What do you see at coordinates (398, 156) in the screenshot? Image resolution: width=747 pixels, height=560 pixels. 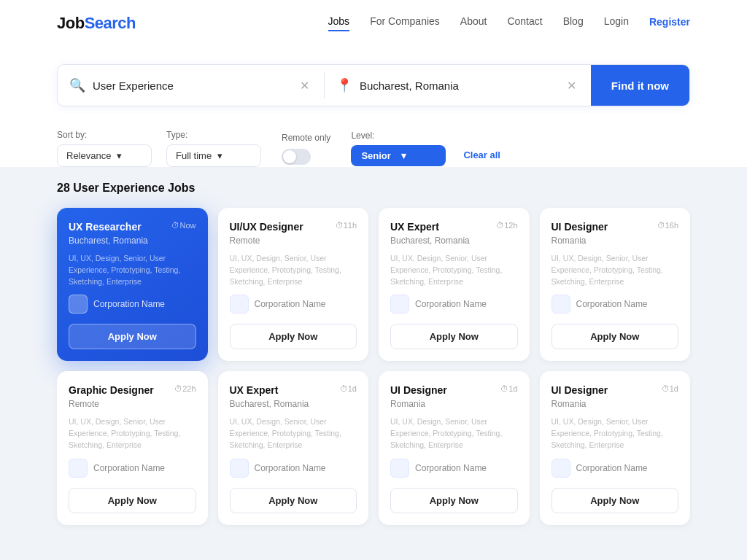 I see `level-select: Senior ▾` at bounding box center [398, 156].